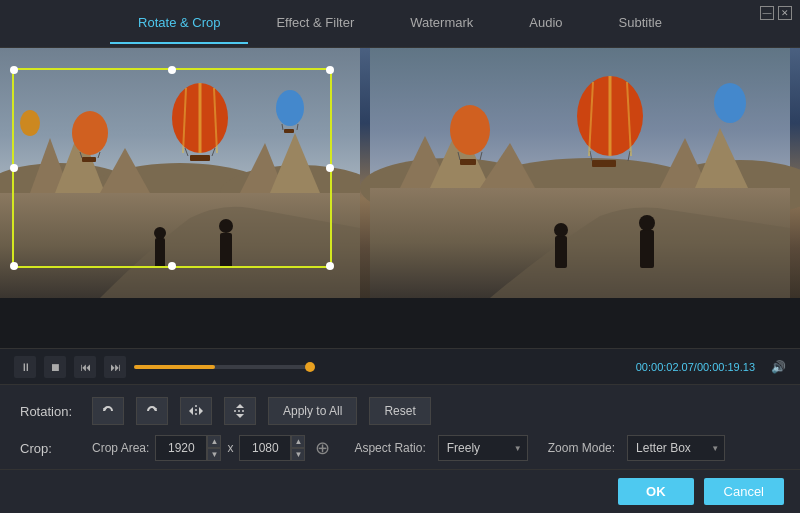 Image resolution: width=800 pixels, height=513 pixels. Describe the element at coordinates (230, 448) in the screenshot. I see `crop-x-separator: x` at that location.